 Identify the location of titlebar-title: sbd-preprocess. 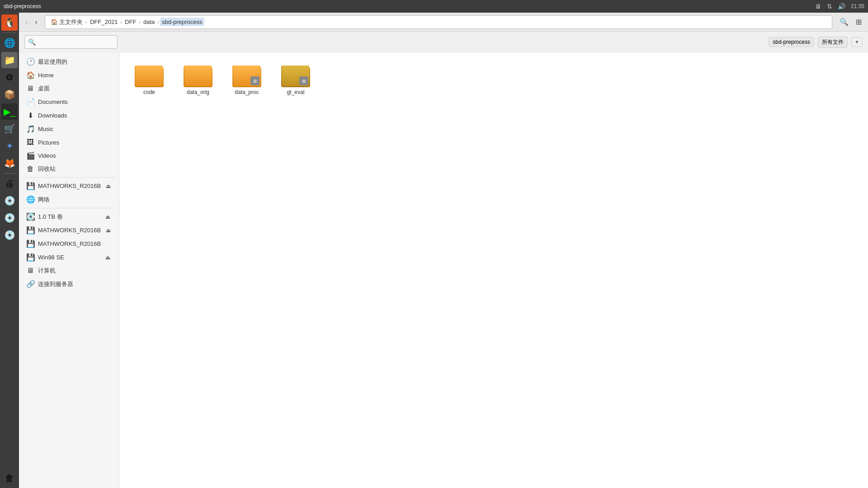
(23, 6).